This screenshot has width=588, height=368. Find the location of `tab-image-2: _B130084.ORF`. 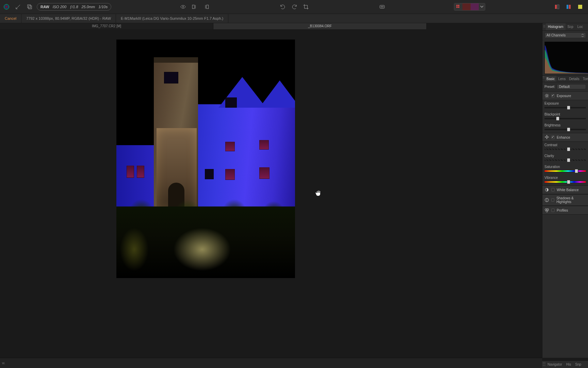

tab-image-2: _B130084.ORF is located at coordinates (320, 26).